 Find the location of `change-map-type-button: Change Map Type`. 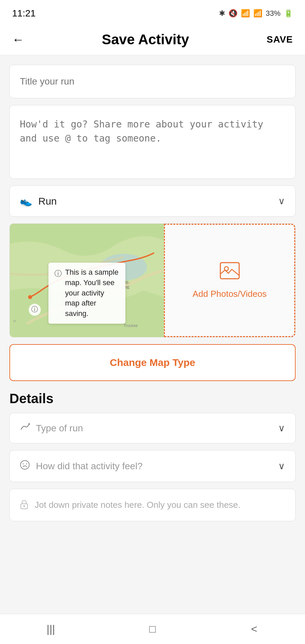

change-map-type-button: Change Map Type is located at coordinates (152, 363).